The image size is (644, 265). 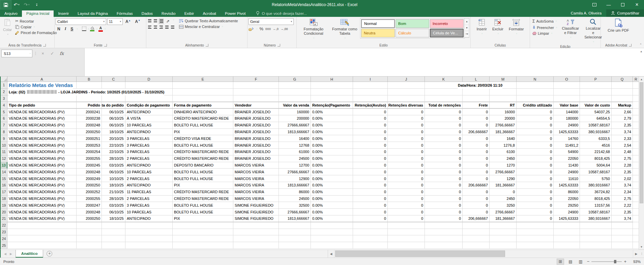 What do you see at coordinates (535, 199) in the screenshot?
I see `cell-N18: 0` at bounding box center [535, 199].